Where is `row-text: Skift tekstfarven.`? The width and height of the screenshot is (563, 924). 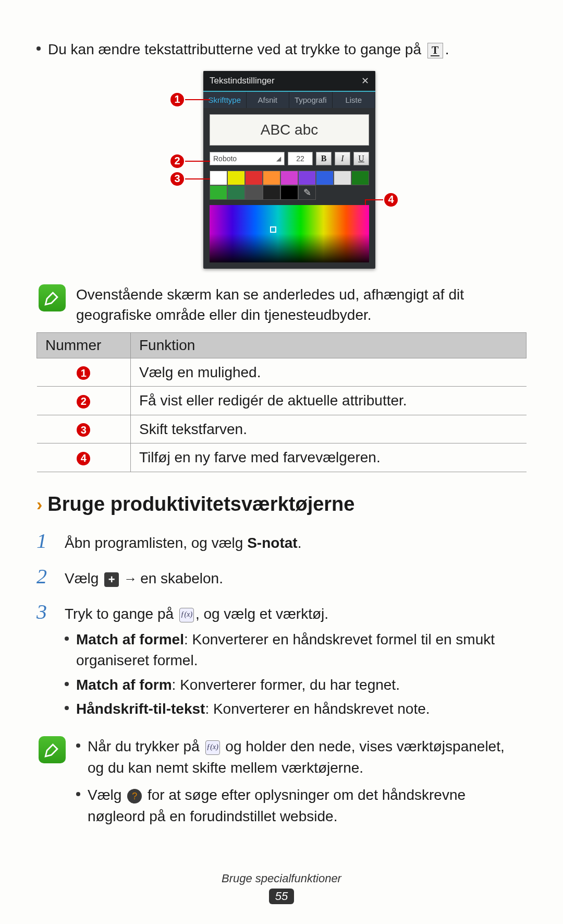
row-text: Skift tekstfarven. is located at coordinates (328, 429).